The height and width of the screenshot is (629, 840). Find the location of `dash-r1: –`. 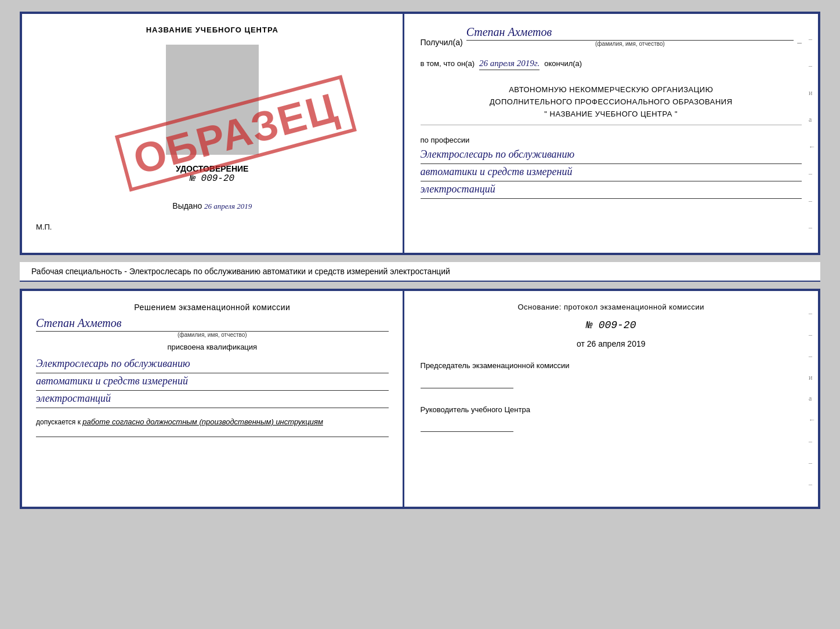

dash-r1: – is located at coordinates (812, 39).